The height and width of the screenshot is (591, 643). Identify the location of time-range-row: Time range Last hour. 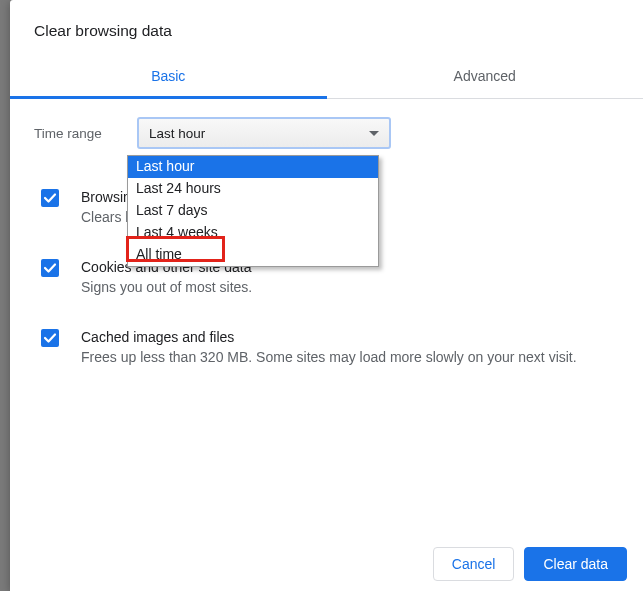
(326, 133).